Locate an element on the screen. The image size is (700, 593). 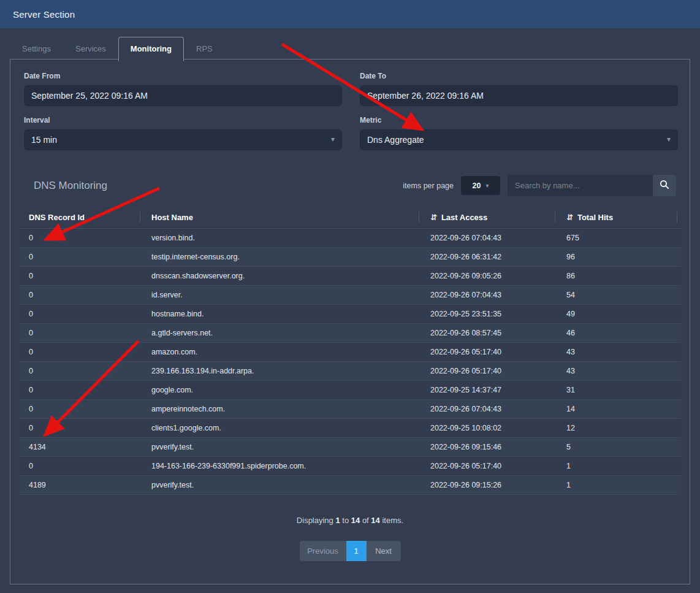
date-to-value: September 26, 2022 09:16 AM is located at coordinates (425, 96).